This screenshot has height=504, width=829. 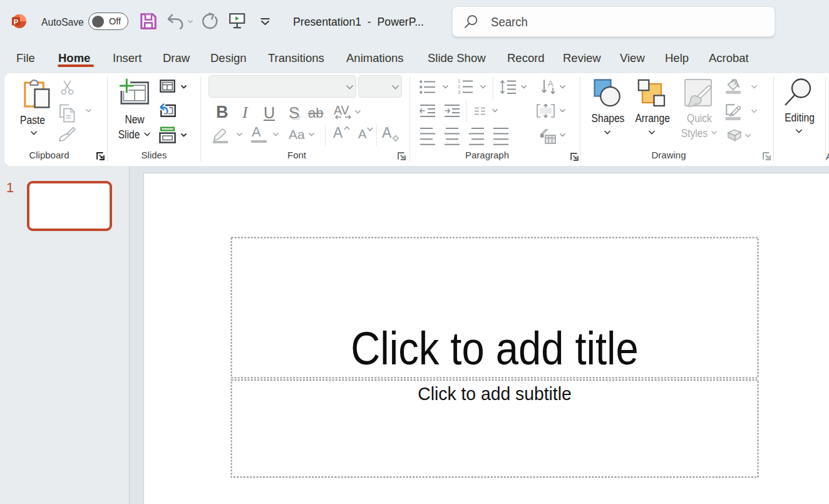 What do you see at coordinates (551, 84) in the screenshot?
I see `svg-text: A` at bounding box center [551, 84].